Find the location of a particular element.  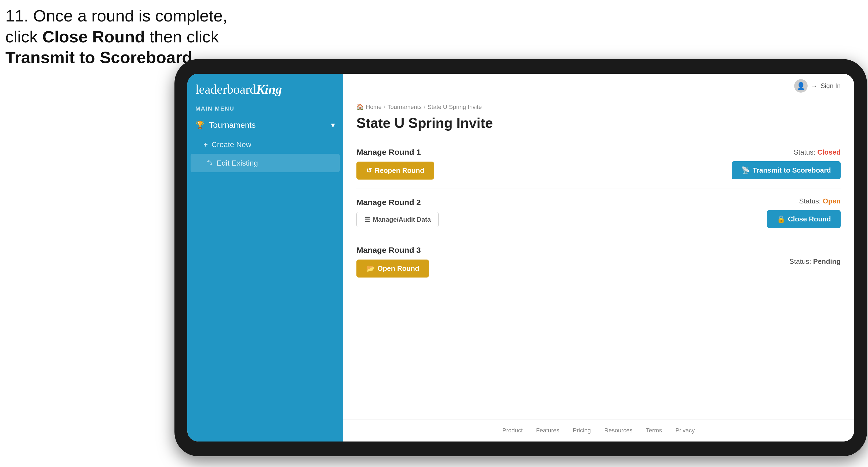

round-1-section: Manage Round 1 ↺ Reopen Round Status: Cl… is located at coordinates (598, 164).